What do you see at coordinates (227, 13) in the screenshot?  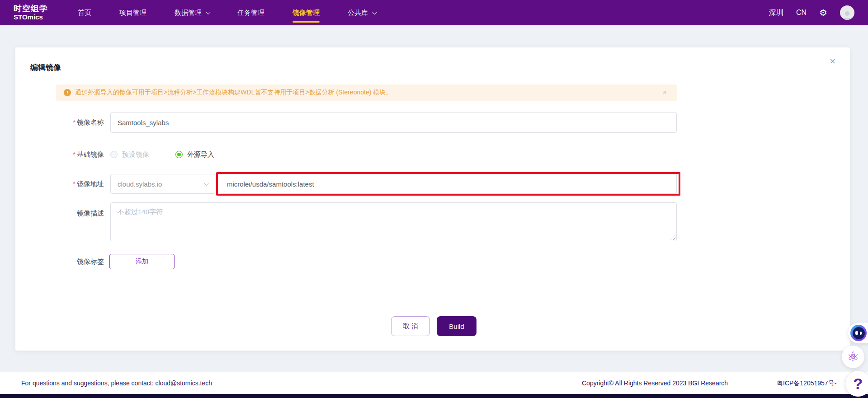 I see `main-nav: 首页 项目管理 数据管理 任务管理 镜像管理 公共库` at bounding box center [227, 13].